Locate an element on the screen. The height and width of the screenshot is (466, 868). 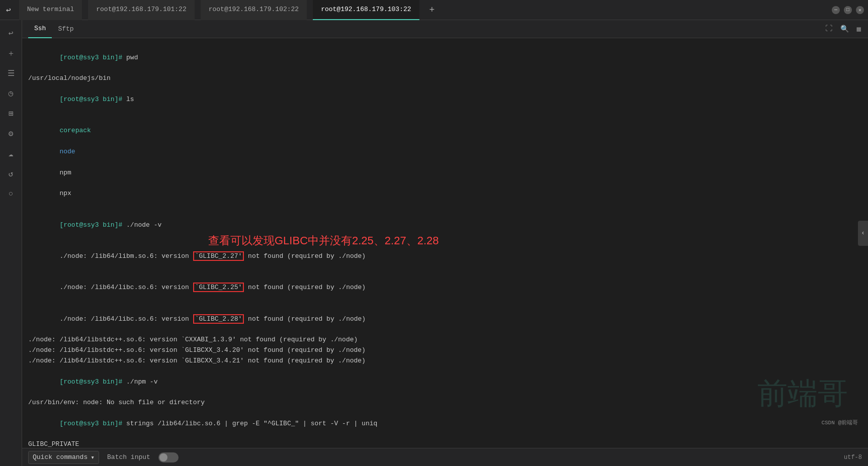
sidebar-icon-circle: ○ is located at coordinates (11, 194).